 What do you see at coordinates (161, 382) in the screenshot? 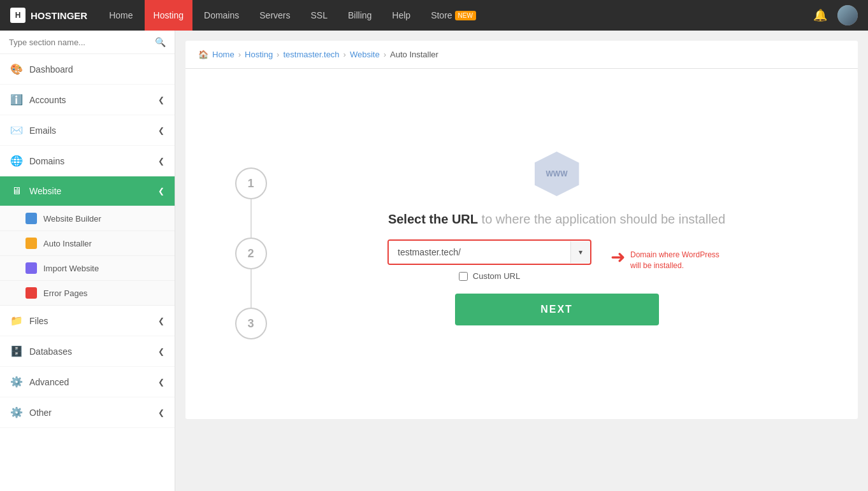
I see `advanced-arrow: ❮` at bounding box center [161, 382].